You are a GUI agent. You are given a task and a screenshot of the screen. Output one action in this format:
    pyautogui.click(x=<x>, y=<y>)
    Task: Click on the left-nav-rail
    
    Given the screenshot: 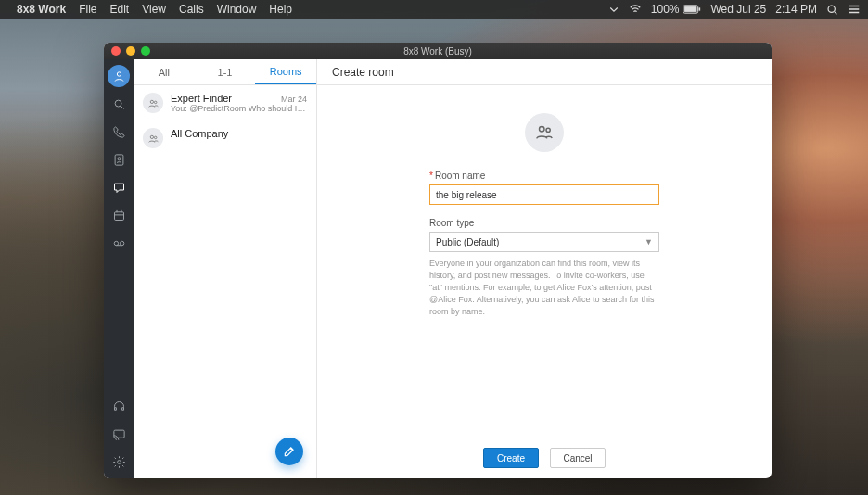 What is the action you would take?
    pyautogui.click(x=119, y=269)
    